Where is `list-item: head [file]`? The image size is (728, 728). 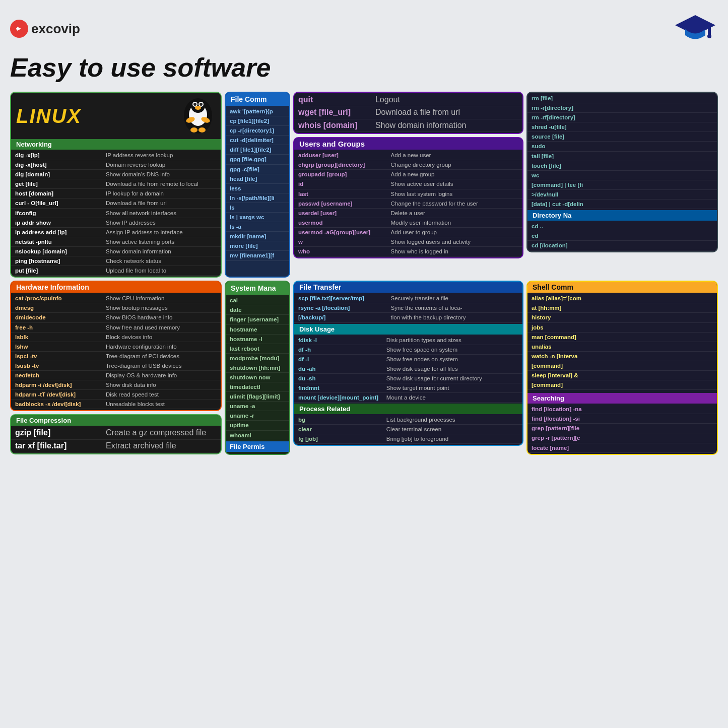 list-item: head [file] is located at coordinates (257, 179).